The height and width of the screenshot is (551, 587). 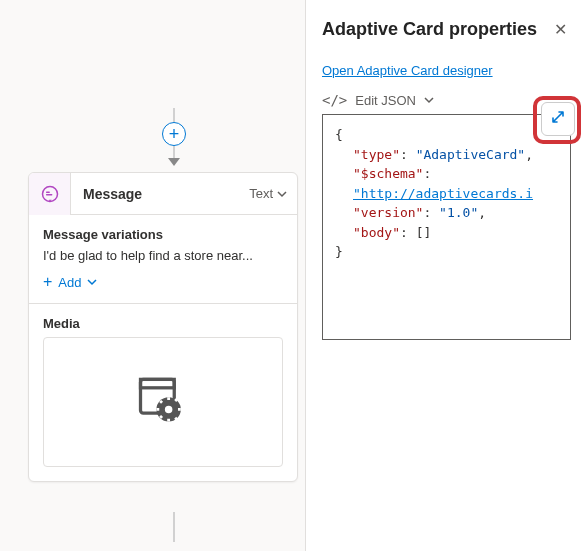 I want to click on json-line: "$schema": "http://adaptivecards.i, so click(x=446, y=184).